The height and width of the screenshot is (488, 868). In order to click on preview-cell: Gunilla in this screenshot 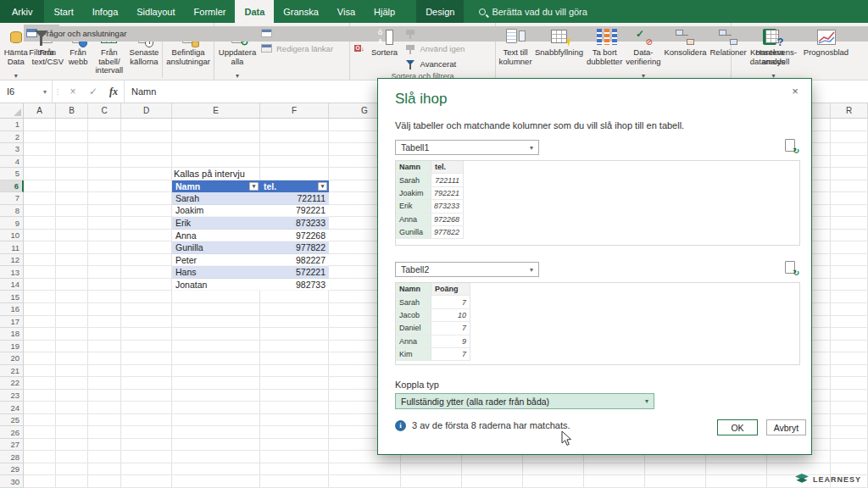, I will do `click(414, 232)`.